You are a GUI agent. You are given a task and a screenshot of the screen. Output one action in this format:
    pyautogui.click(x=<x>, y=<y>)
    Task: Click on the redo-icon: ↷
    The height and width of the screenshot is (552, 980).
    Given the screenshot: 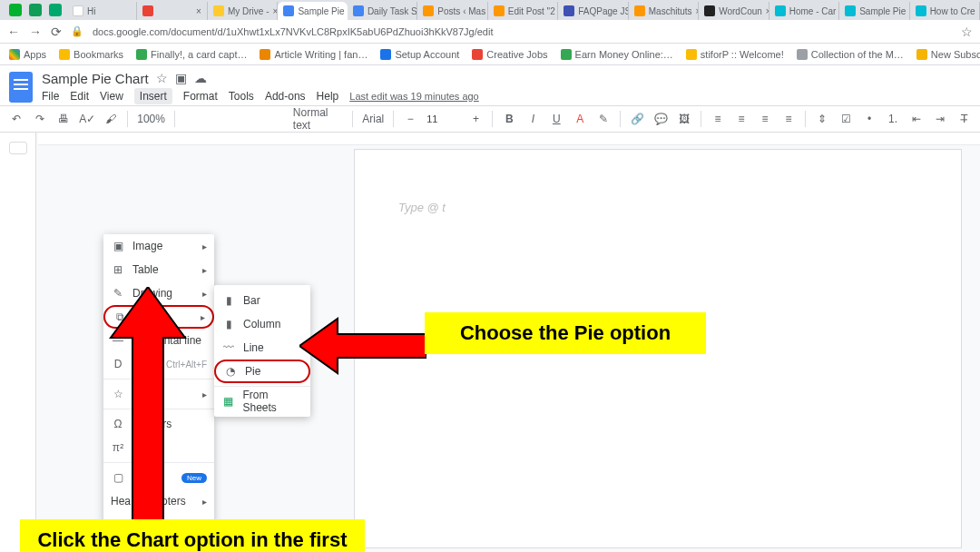 What is the action you would take?
    pyautogui.click(x=40, y=119)
    